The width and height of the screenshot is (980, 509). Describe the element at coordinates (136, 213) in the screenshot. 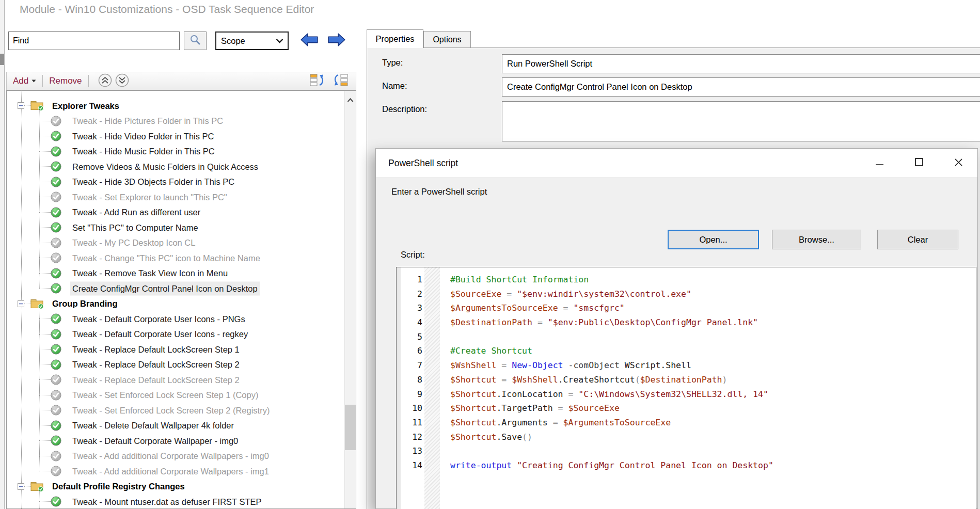

I see `tree-item-label: Tweak - Add Run as different user` at that location.